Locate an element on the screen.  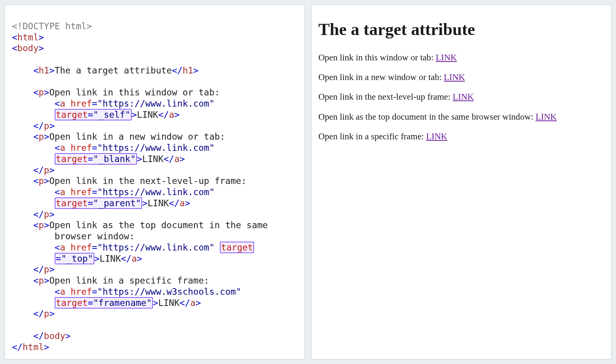
highlight-target-self: target="_self" is located at coordinates (93, 115).